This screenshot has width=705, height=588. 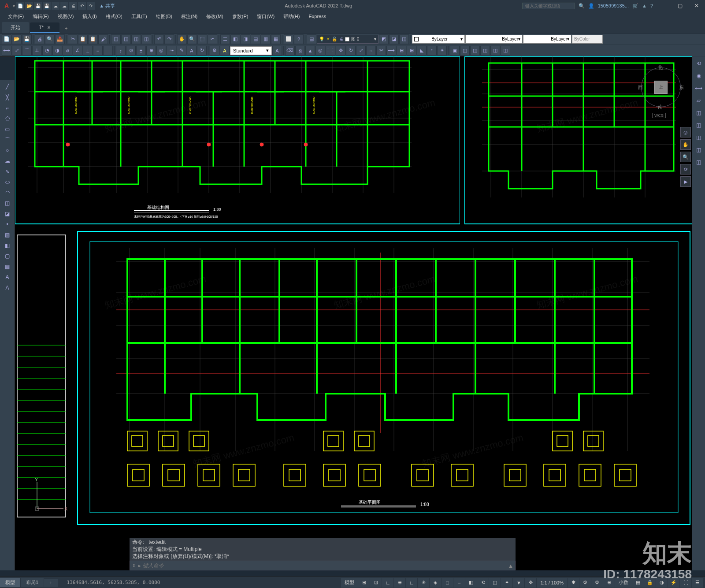 What do you see at coordinates (699, 150) in the screenshot?
I see `nav3-icon: ◫` at bounding box center [699, 150].